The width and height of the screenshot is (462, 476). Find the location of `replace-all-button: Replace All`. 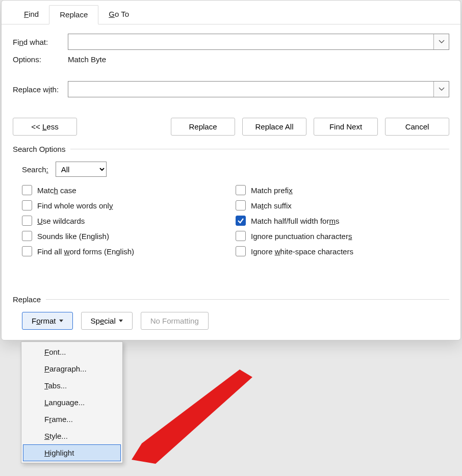

replace-all-button: Replace All is located at coordinates (274, 126).